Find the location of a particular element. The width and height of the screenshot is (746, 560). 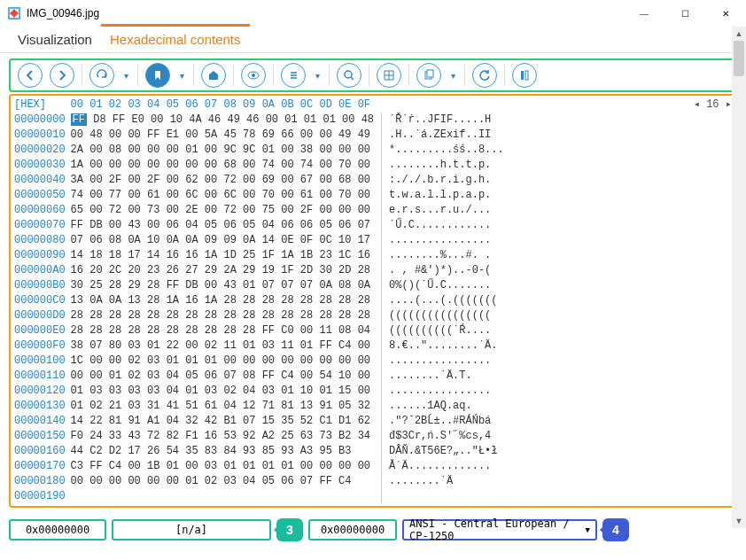

hex-ascii-row: 8.€.."........˙Ä. is located at coordinates (447, 346).